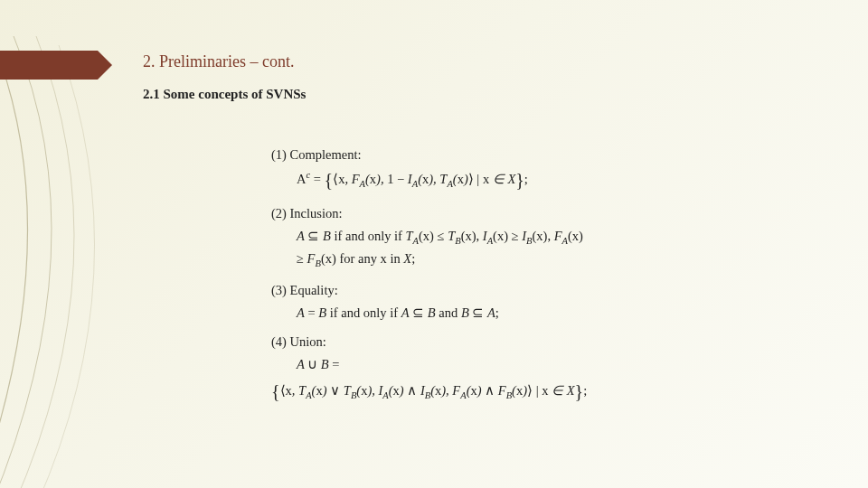  I want to click on item-inclusion-head: (2) Inclusion:, so click(524, 213).